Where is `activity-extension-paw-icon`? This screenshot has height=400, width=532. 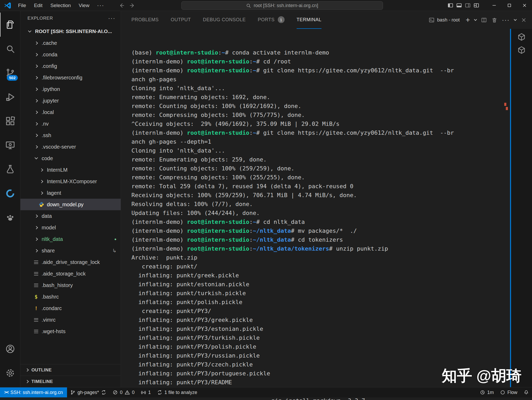 activity-extension-paw-icon is located at coordinates (10, 218).